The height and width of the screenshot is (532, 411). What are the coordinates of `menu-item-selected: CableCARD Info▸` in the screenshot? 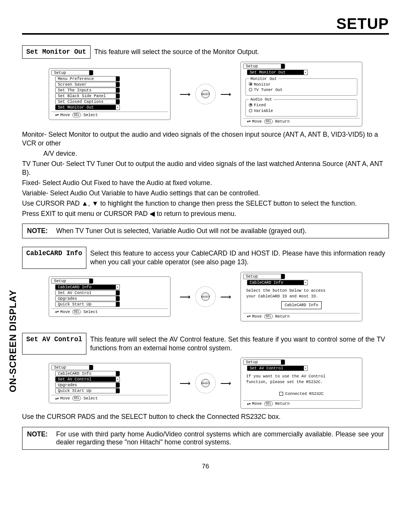 It's located at (88, 287).